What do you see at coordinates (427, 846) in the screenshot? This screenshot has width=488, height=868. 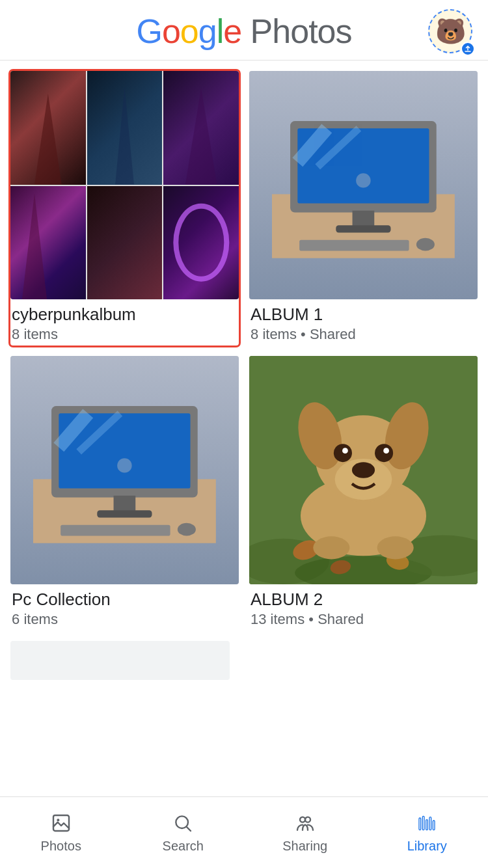 I see `nav-label-library: Library` at bounding box center [427, 846].